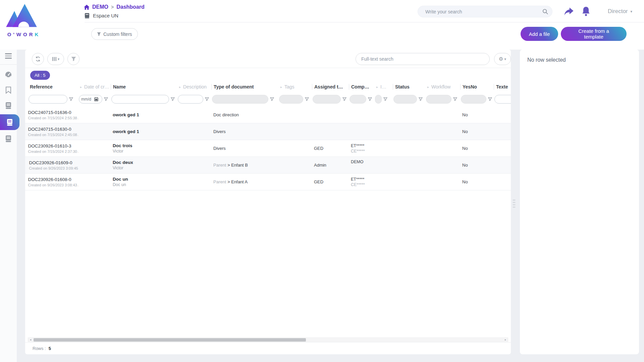 This screenshot has height=362, width=644. Describe the element at coordinates (268, 59) in the screenshot. I see `table-toolbar: ▾ ⚙ ▾` at that location.